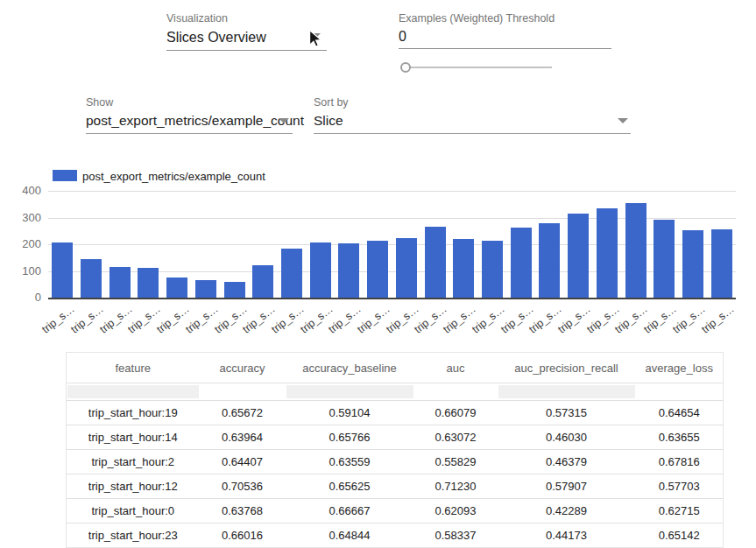 The image size is (756, 548). Describe the element at coordinates (395, 487) in the screenshot. I see `table-row: trip_start_hour:120.705360.656250.712300…` at that location.